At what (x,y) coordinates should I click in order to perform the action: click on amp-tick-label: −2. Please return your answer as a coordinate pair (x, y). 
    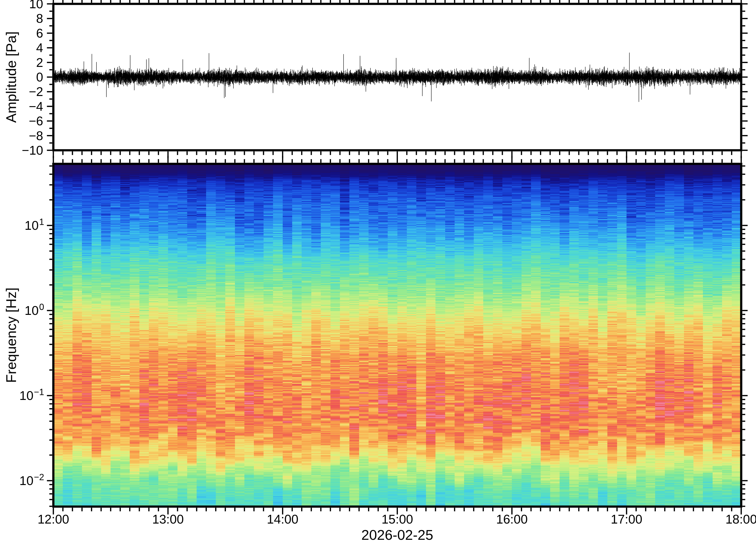
    Looking at the image, I should click on (36, 92).